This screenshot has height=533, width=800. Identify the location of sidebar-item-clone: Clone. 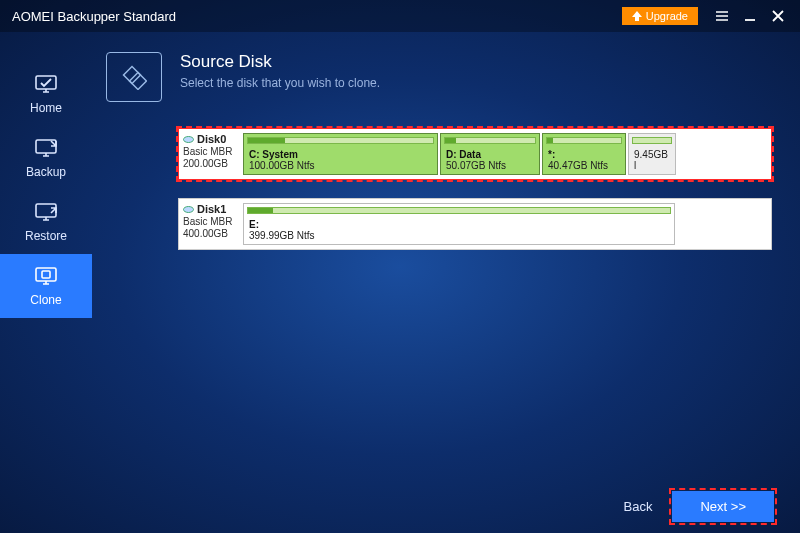
(46, 286).